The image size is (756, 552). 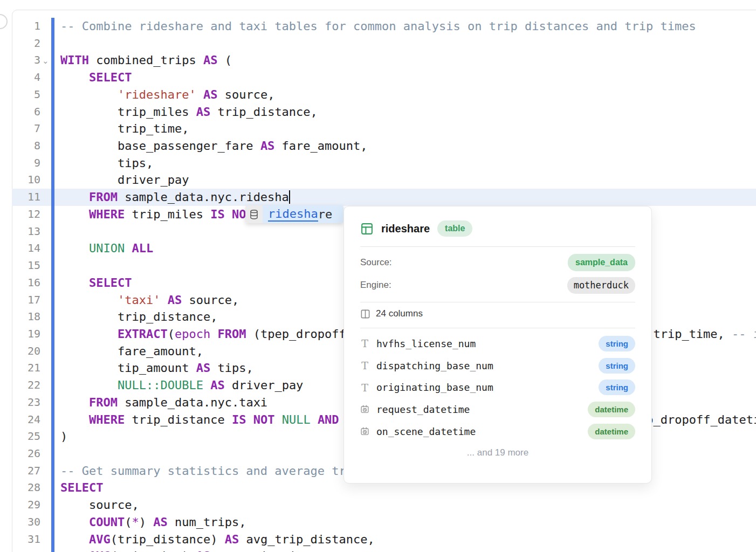 What do you see at coordinates (26, 351) in the screenshot?
I see `line-number: 20` at bounding box center [26, 351].